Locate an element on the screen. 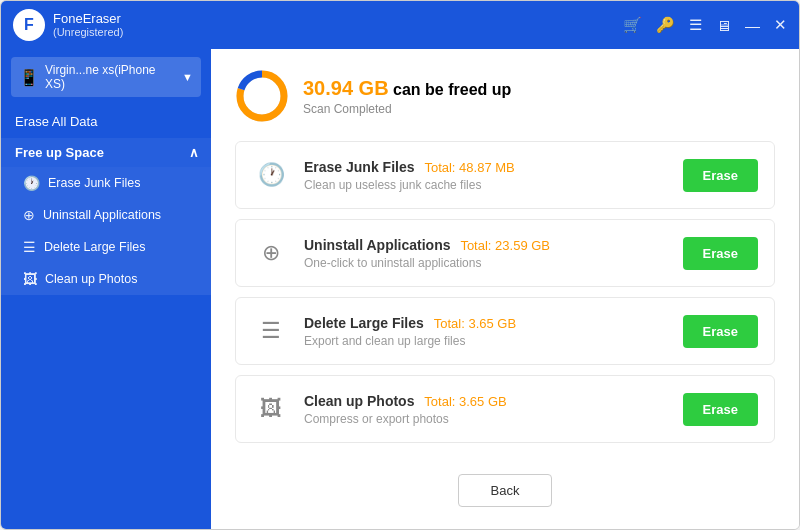  cleanup-photos-row: 🖼 Clean up Photos Total: 3.65 GB Compres… is located at coordinates (505, 409).